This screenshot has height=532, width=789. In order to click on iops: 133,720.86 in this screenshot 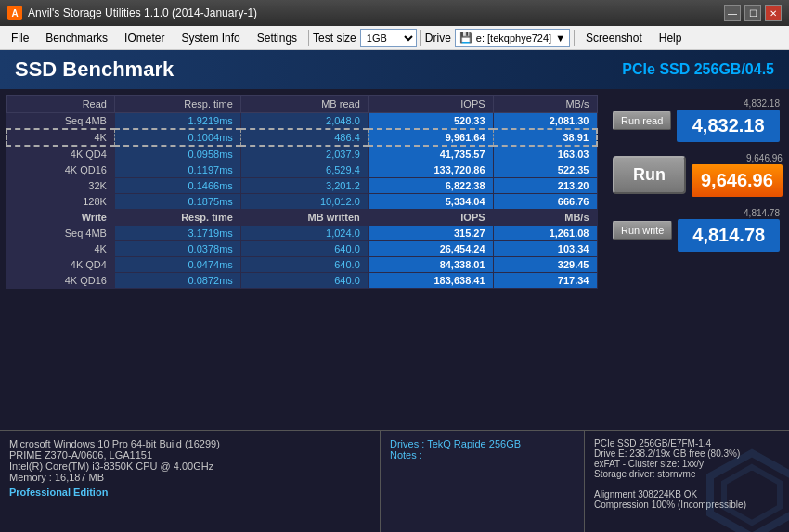, I will do `click(431, 171)`.